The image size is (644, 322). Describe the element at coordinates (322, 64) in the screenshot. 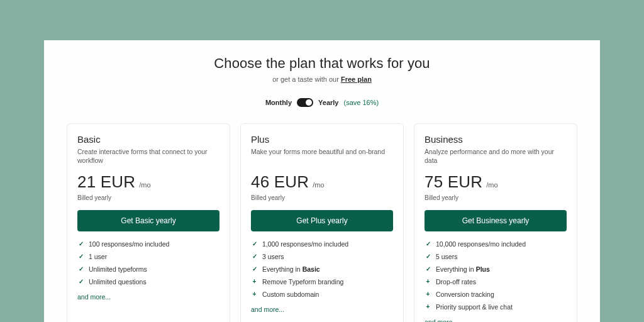

I see `page-title: Choose the plan that works for you` at that location.